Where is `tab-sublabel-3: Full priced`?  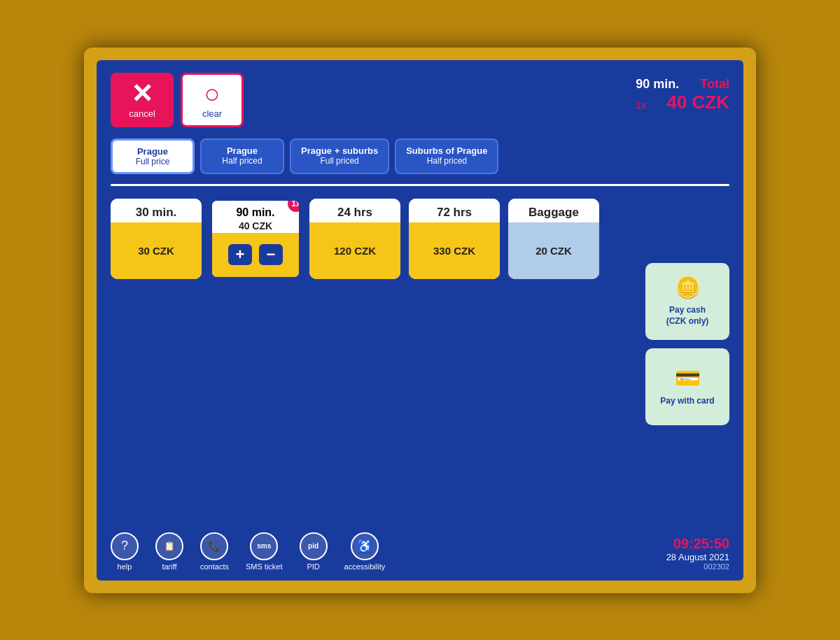 tab-sublabel-3: Full priced is located at coordinates (340, 161).